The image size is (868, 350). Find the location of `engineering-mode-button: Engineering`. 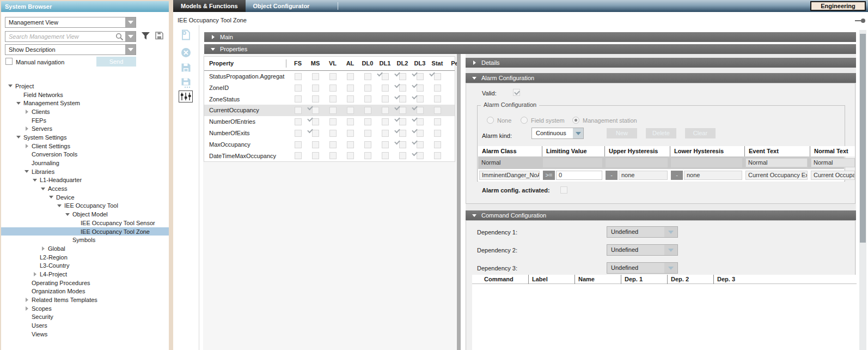

engineering-mode-button: Engineering is located at coordinates (838, 6).